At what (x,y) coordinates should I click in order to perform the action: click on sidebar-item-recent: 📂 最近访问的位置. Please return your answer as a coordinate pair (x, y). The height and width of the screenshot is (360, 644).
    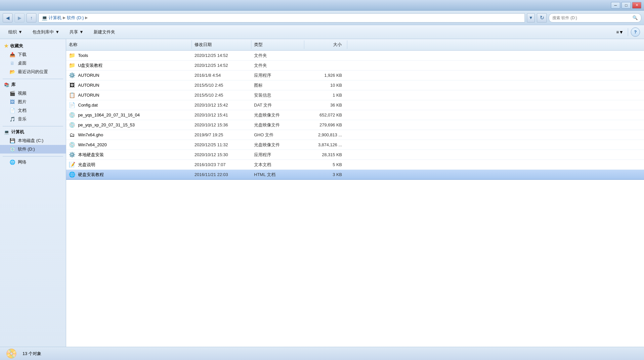
    Looking at the image, I should click on (33, 72).